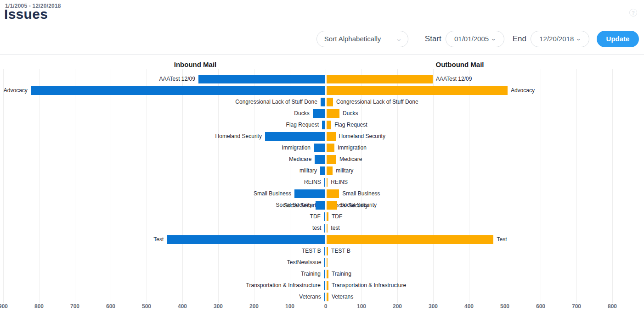  I want to click on x-axis: 9008007006005004003002001000100200300400…, so click(322, 308).